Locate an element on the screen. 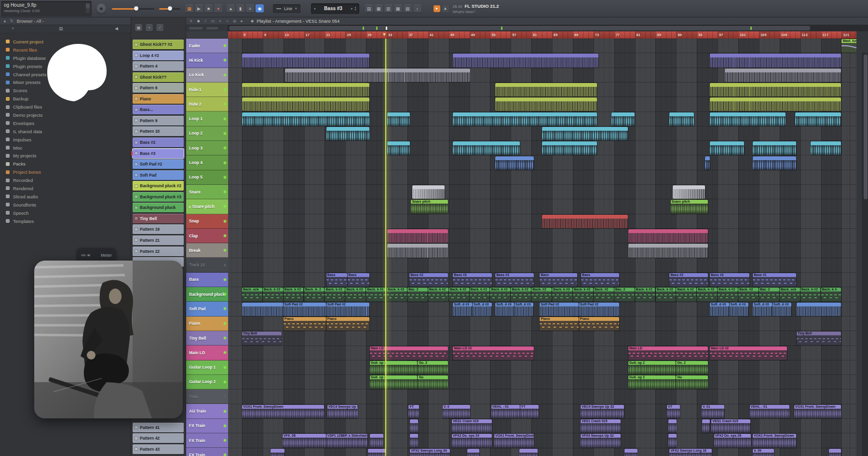 This screenshot has height=456, width=868. playback-tool-icon: ▸ is located at coordinates (242, 21).